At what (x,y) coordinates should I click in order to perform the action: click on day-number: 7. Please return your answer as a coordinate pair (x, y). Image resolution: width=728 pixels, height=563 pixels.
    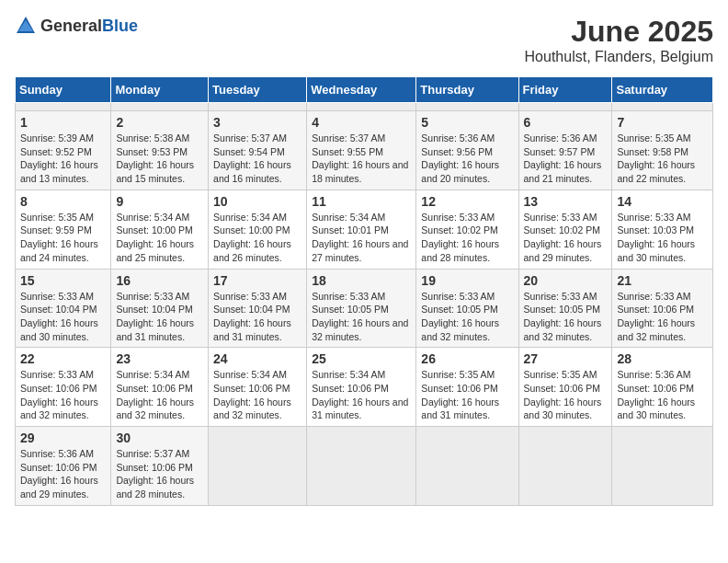
    Looking at the image, I should click on (662, 122).